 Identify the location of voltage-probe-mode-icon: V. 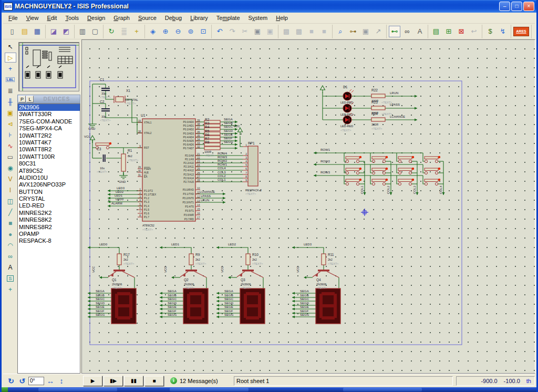
(11, 179).